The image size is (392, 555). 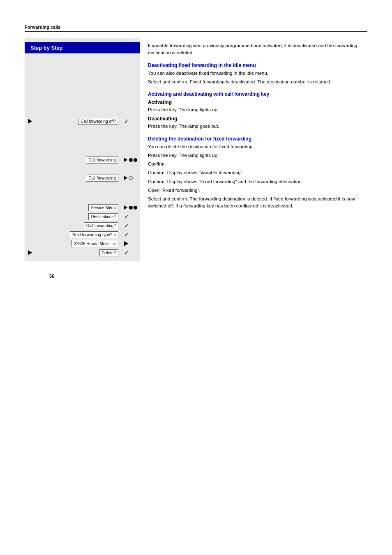 What do you see at coordinates (95, 244) in the screenshot?
I see `meier-label: 22805 Harald Meier >` at bounding box center [95, 244].